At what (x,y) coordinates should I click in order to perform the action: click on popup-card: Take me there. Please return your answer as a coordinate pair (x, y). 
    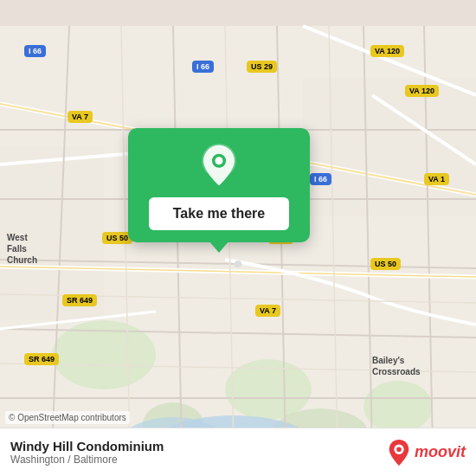
    Looking at the image, I should click on (219, 185).